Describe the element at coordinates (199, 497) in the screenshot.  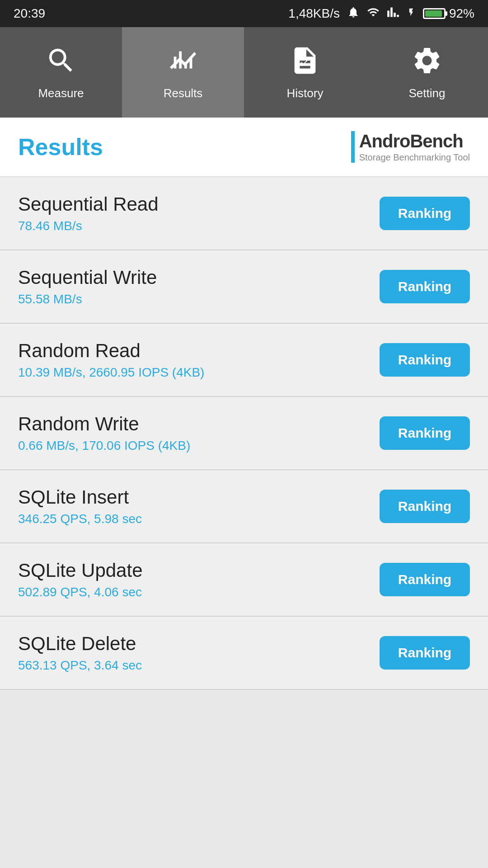
I see `result-name: SQLite Insert` at that location.